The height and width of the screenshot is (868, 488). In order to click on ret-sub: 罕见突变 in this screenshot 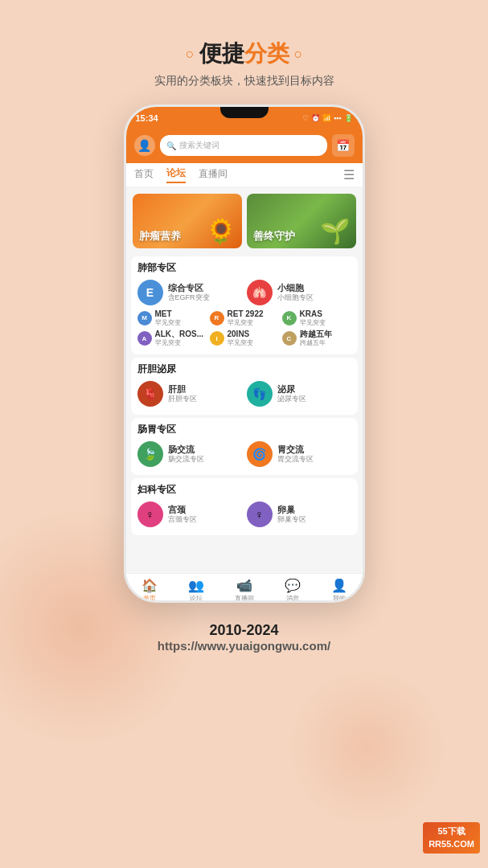, I will do `click(246, 323)`.